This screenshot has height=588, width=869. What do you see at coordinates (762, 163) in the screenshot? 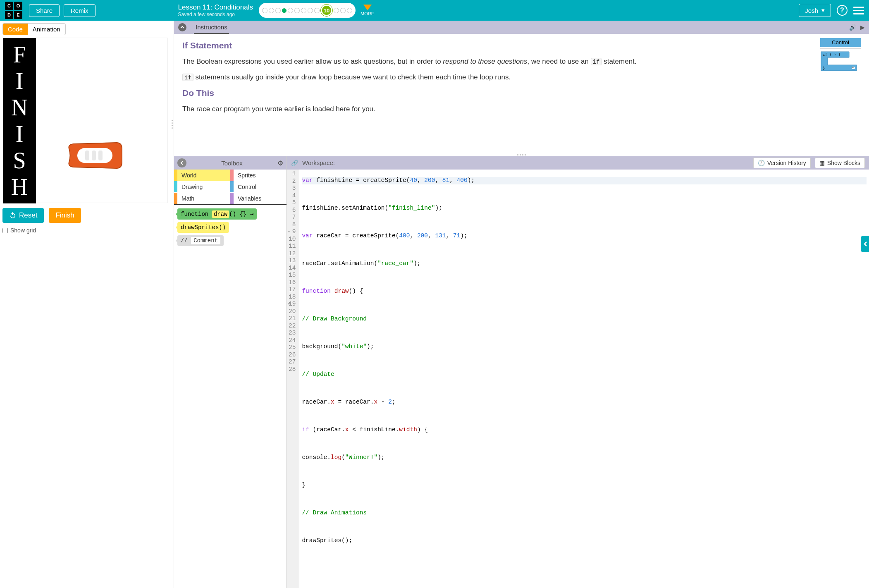
I see `clock-icon: 🕘` at bounding box center [762, 163].